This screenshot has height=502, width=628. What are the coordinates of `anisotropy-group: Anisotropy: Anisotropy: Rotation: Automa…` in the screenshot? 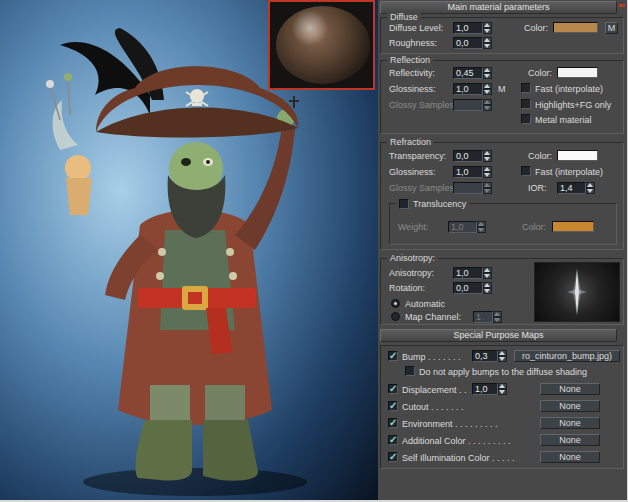 It's located at (502, 292).